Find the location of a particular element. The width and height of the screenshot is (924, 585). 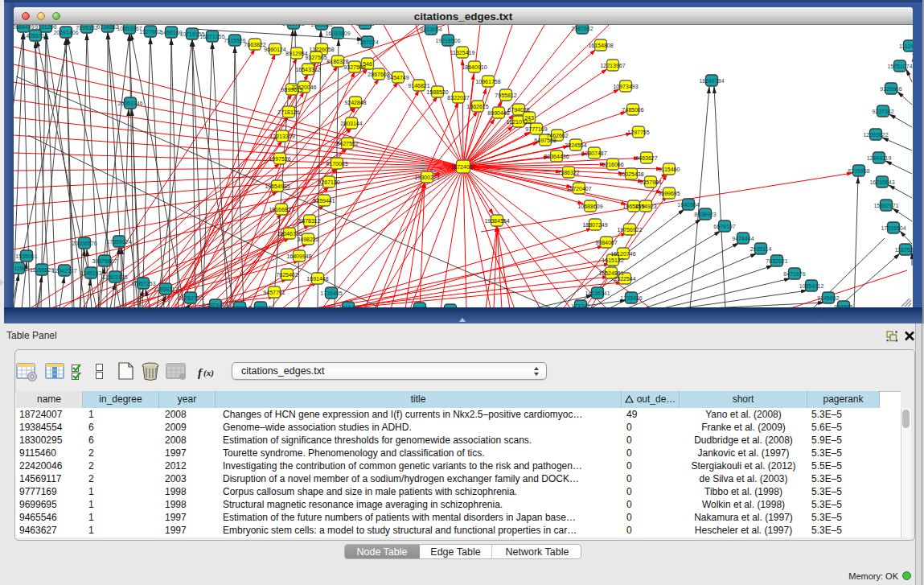

svg-text: 7895332 is located at coordinates (87, 27).